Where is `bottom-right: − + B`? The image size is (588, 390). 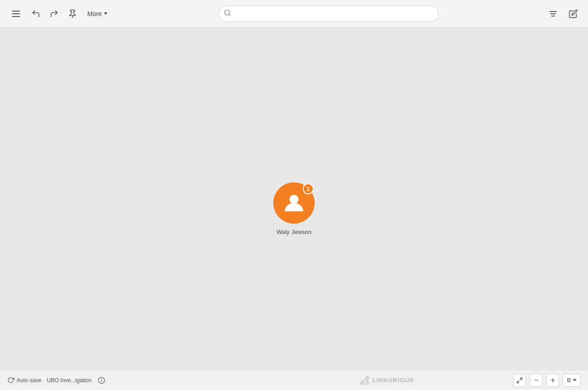
bottom-right: − + B is located at coordinates (547, 380).